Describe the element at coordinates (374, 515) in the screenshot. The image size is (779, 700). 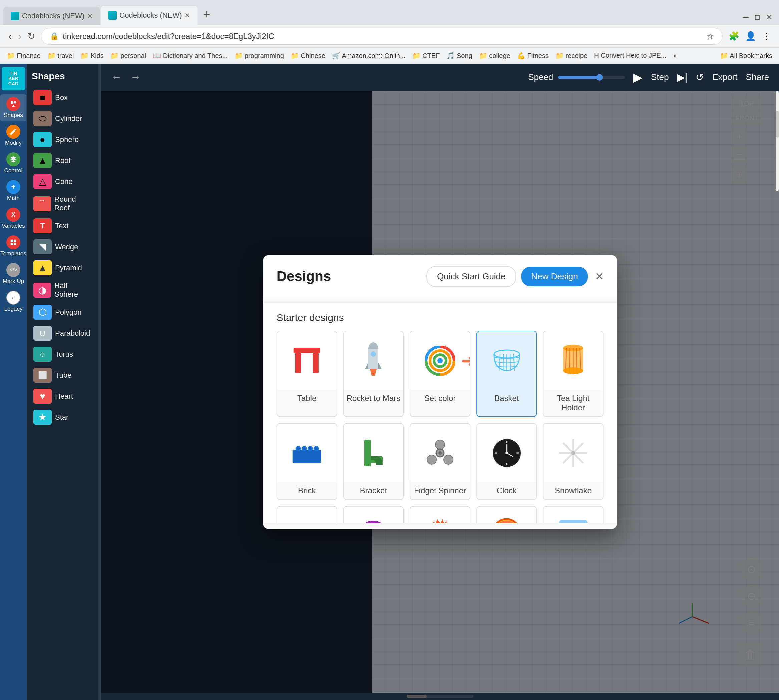
I see `design-card-ring` at that location.